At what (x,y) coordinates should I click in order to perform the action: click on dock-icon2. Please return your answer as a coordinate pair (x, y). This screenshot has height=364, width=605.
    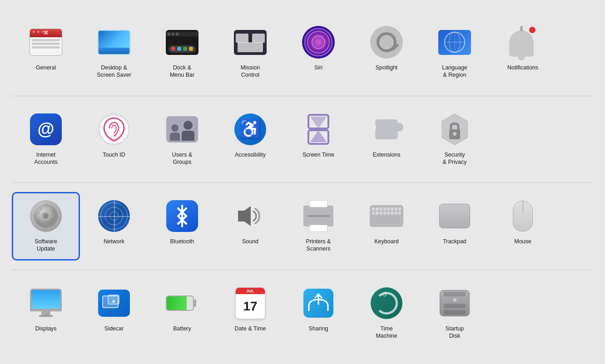
    Looking at the image, I should click on (179, 49).